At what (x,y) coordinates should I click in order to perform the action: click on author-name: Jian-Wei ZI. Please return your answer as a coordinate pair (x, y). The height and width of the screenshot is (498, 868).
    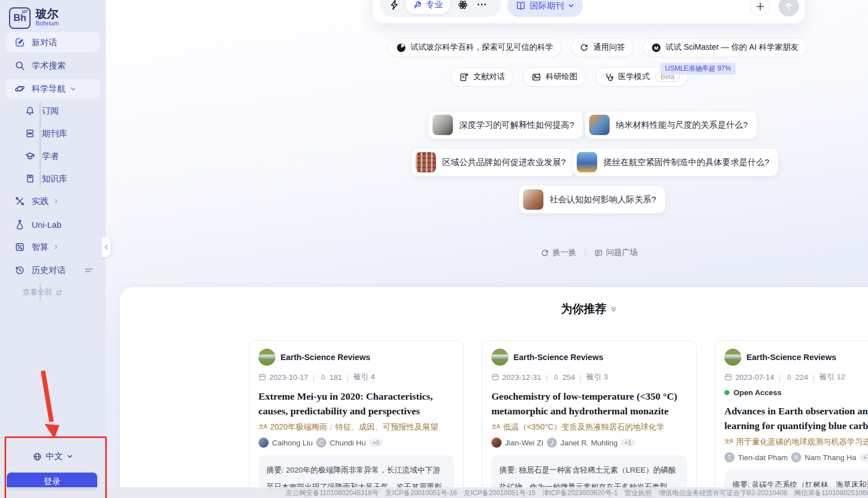
    Looking at the image, I should click on (524, 443).